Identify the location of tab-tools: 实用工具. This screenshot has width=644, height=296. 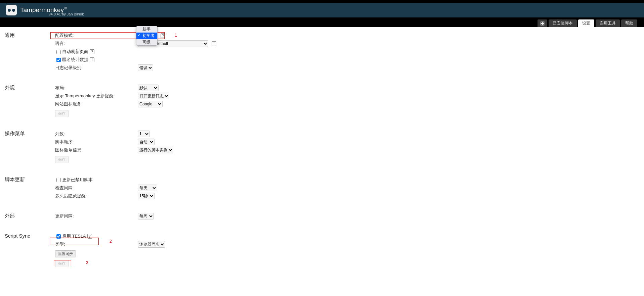
(608, 23).